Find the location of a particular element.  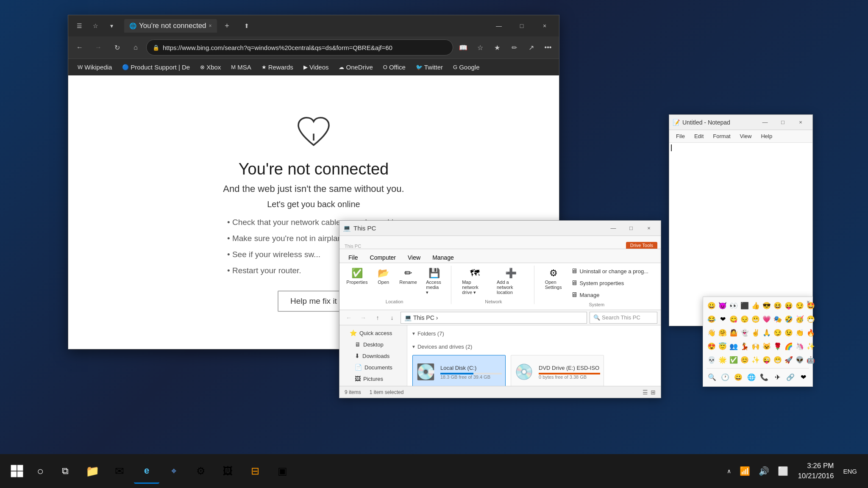

bookmark-office: O Office is located at coordinates (394, 67).